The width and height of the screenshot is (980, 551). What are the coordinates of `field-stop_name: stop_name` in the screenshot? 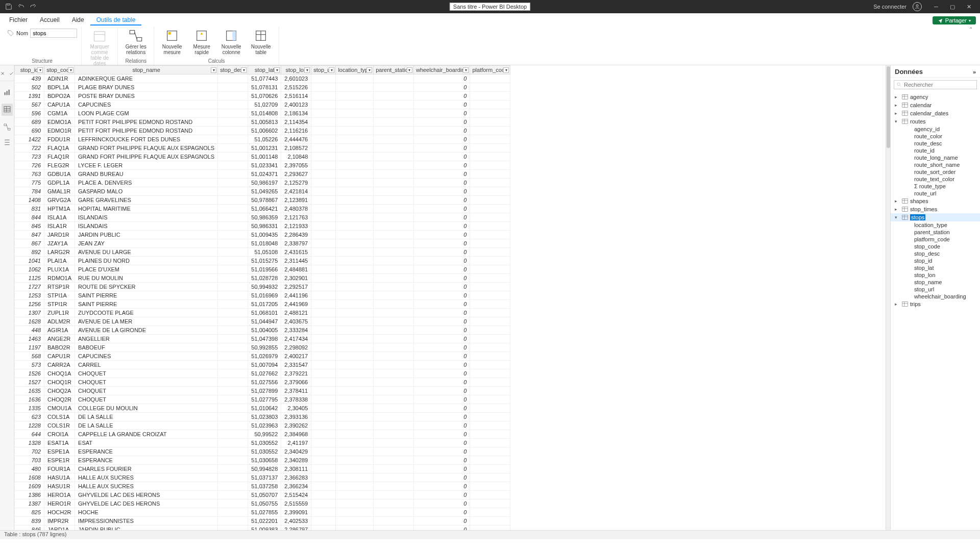 It's located at (935, 282).